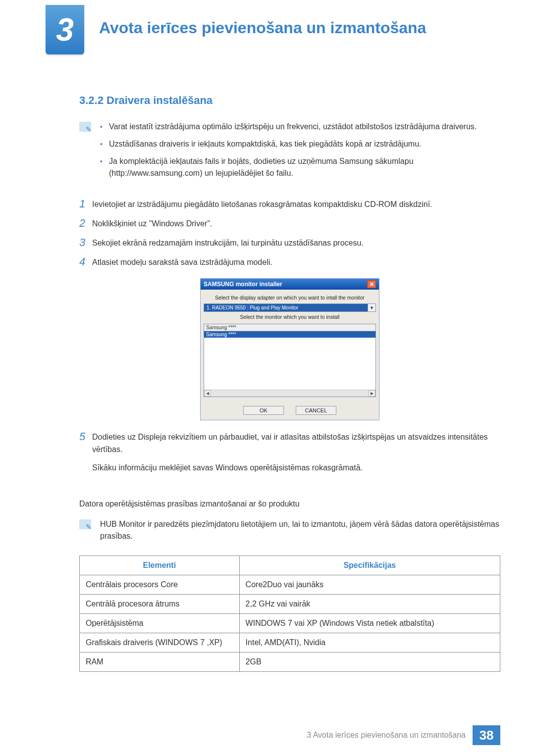 The height and width of the screenshot is (756, 535). Describe the element at coordinates (372, 393) in the screenshot. I see `scroll-right-icon: ▶` at that location.